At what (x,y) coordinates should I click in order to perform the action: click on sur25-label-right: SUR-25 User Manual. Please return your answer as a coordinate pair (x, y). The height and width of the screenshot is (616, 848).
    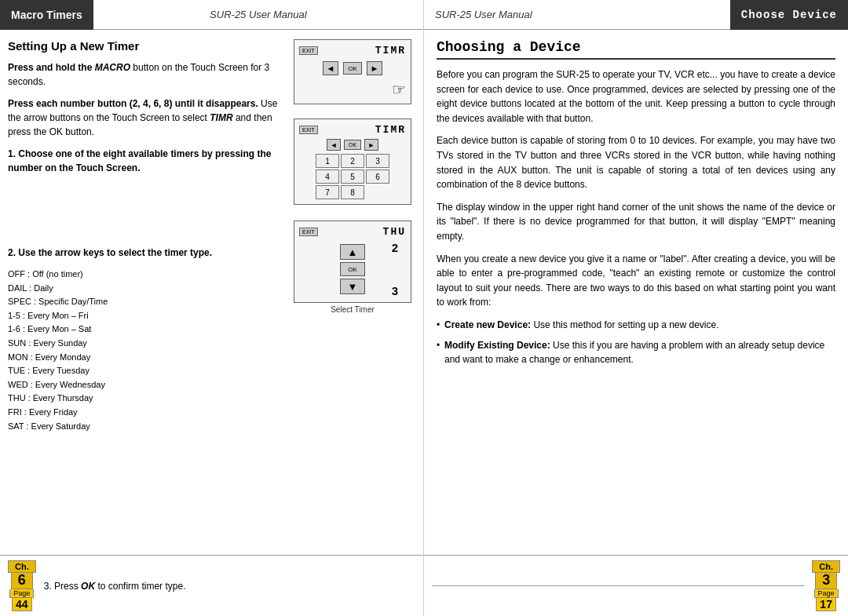
    Looking at the image, I should click on (577, 14).